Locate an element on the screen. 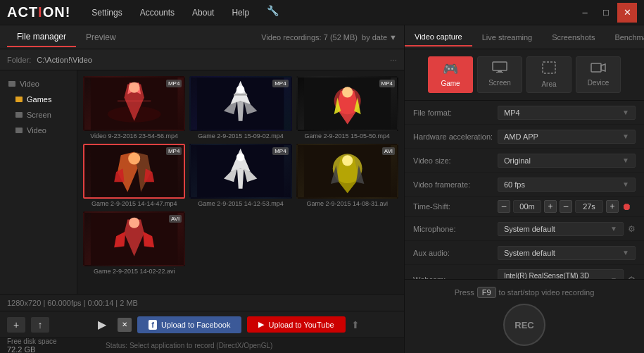  capture-mode-screen: Screen is located at coordinates (500, 75).